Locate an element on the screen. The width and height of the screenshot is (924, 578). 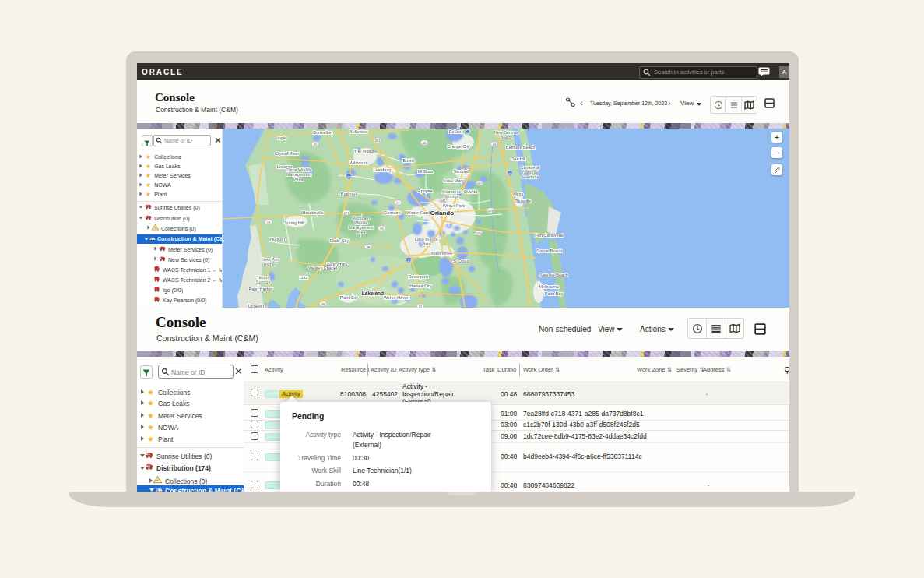
svg-text: Spring Hill is located at coordinates (294, 223).